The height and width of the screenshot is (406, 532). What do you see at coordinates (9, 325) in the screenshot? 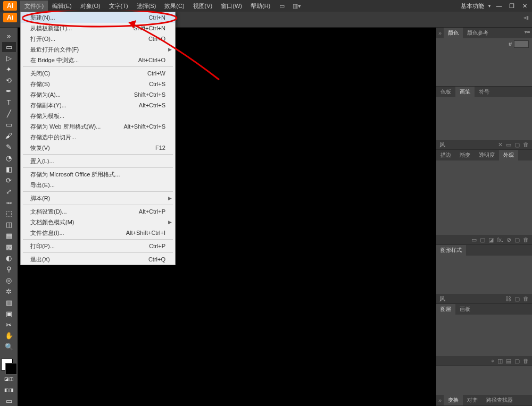
I see `slice-tool-icon: ✂` at bounding box center [9, 325].